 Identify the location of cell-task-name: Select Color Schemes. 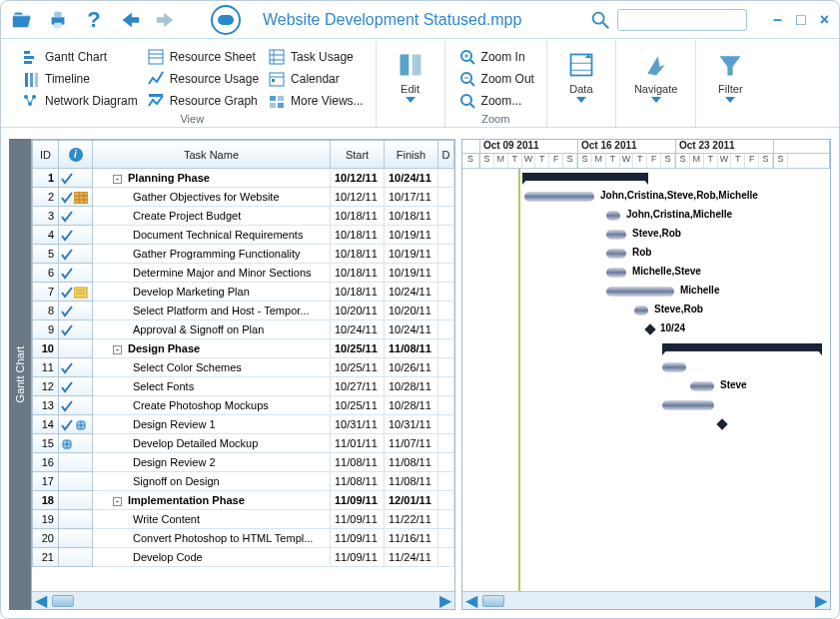
(212, 367).